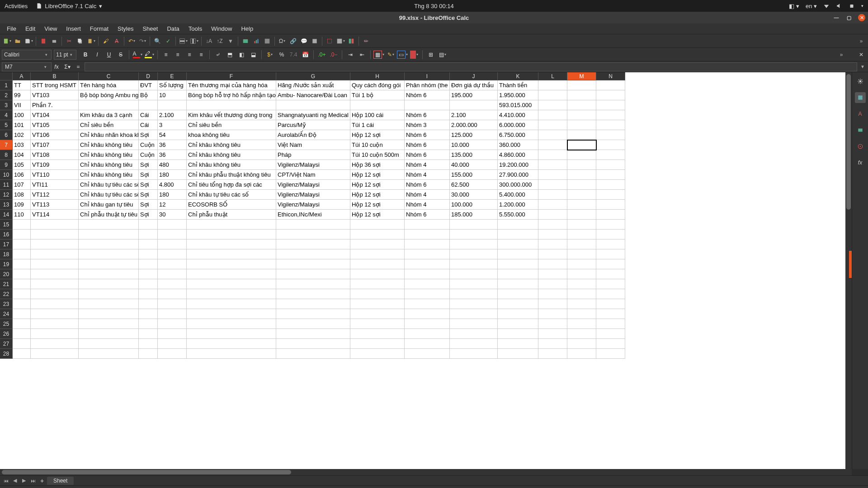 The height and width of the screenshot is (488, 868). Describe the element at coordinates (172, 205) in the screenshot. I see `cell-E13: 12` at that location.